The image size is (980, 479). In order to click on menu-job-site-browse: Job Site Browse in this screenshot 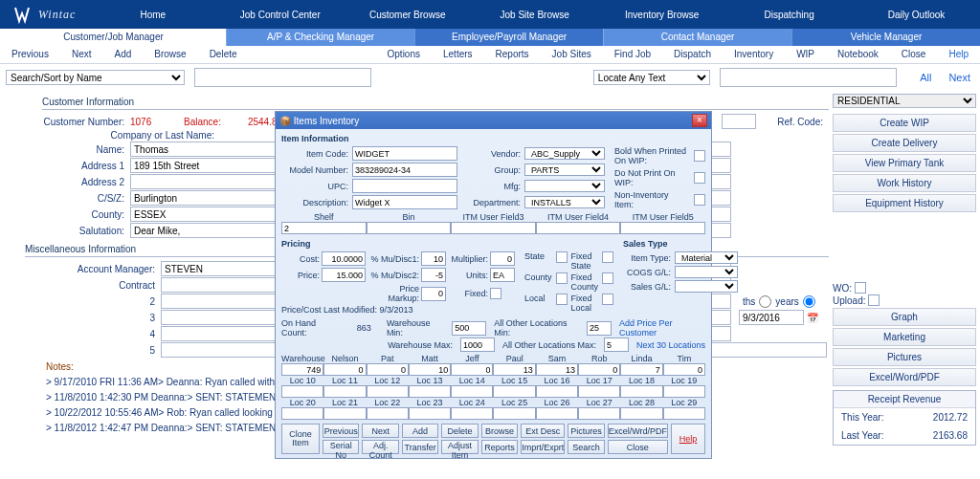, I will do `click(534, 15)`.